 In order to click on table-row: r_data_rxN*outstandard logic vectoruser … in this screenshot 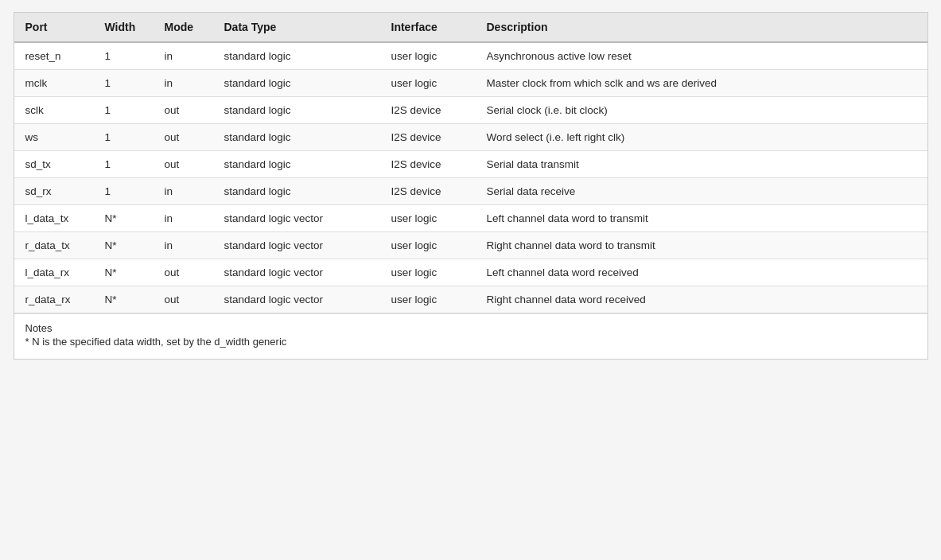, I will do `click(471, 300)`.